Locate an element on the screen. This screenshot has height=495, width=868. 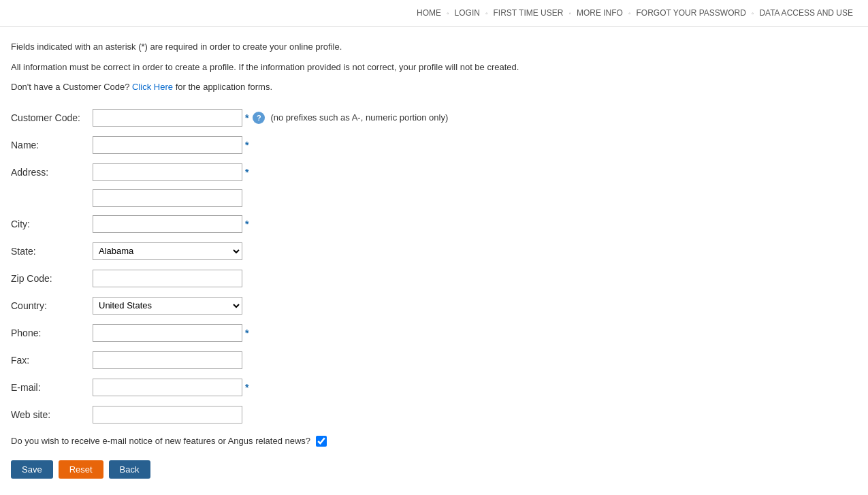
zip-input is located at coordinates (167, 278).